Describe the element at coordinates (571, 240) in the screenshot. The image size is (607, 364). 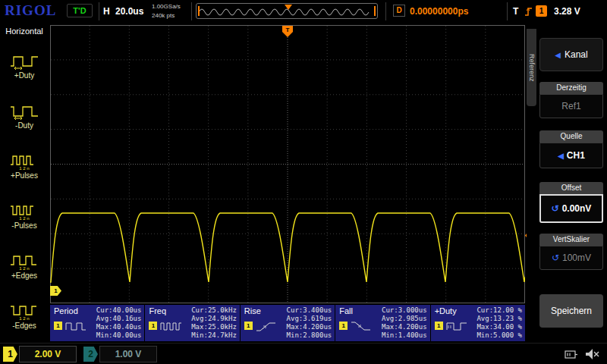
I see `vertskalier-label: VertSkalier` at that location.